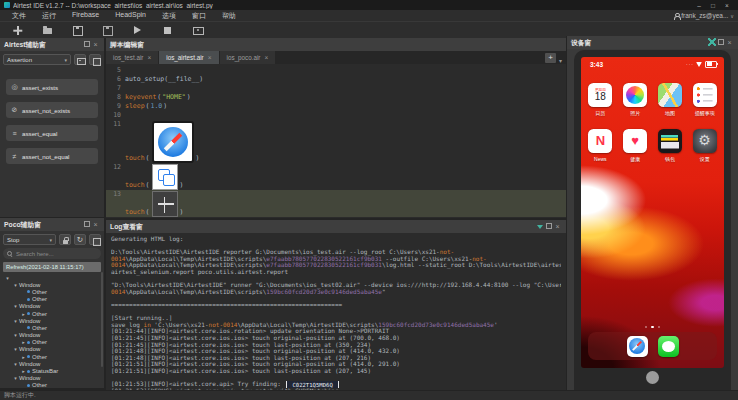  I want to click on export-tree-icon, so click(95, 240).